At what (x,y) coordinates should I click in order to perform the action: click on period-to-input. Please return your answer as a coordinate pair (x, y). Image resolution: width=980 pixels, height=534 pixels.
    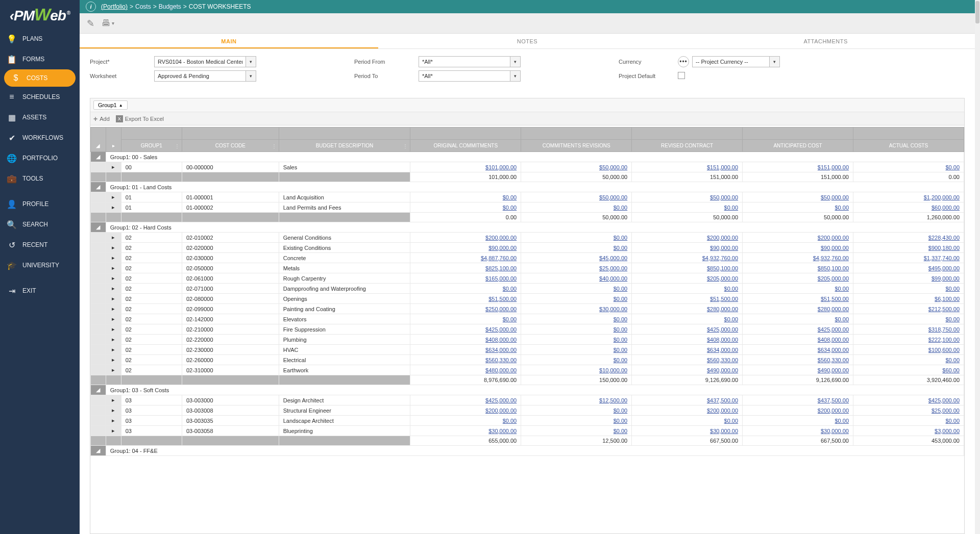
    Looking at the image, I should click on (464, 76).